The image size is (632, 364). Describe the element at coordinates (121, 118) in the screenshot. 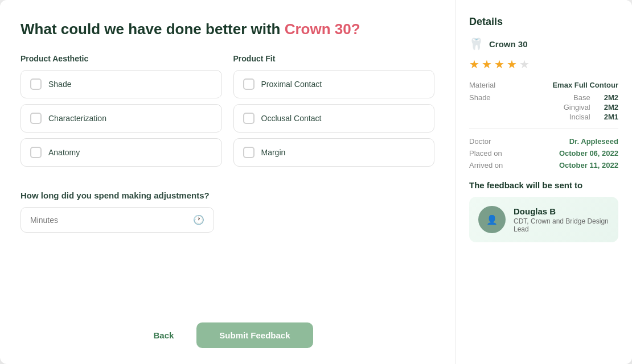

I see `checkbox-characterization: Characterization` at that location.